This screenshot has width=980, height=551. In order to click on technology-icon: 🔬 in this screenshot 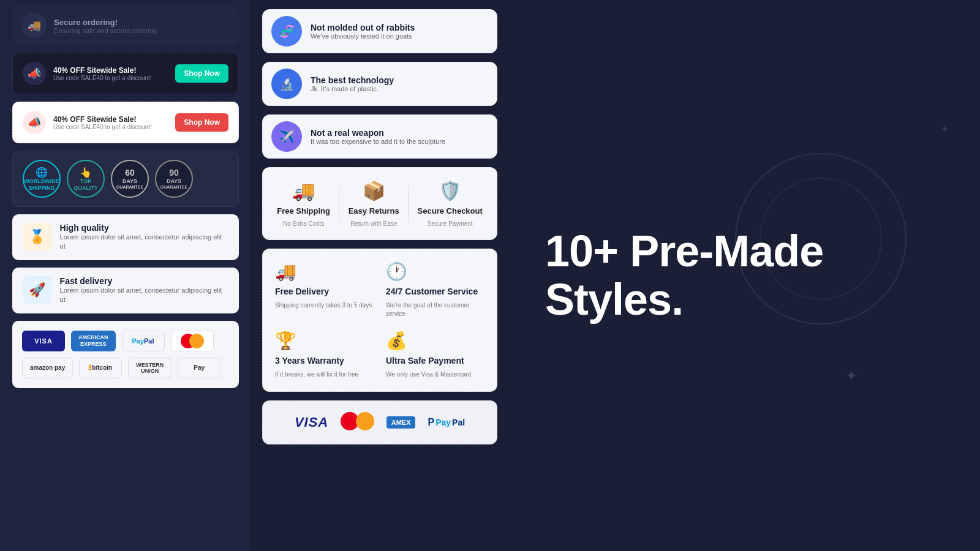, I will do `click(287, 84)`.